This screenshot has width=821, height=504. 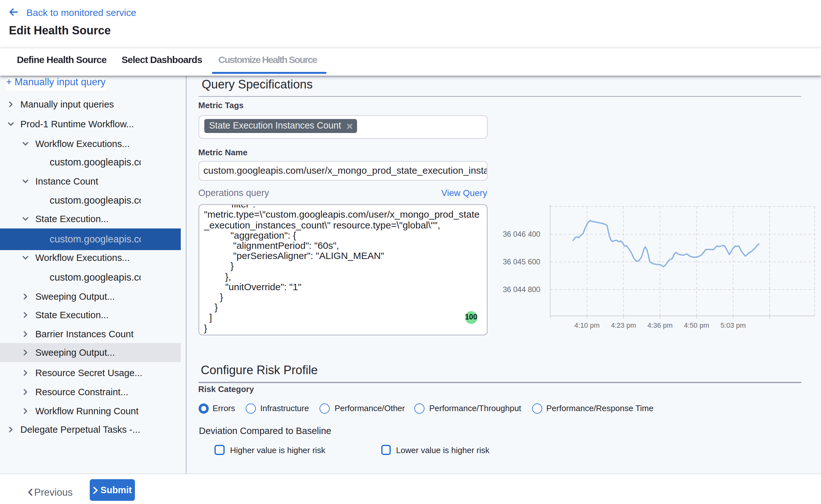 I want to click on svg-text: 36 045 600, so click(x=521, y=262).